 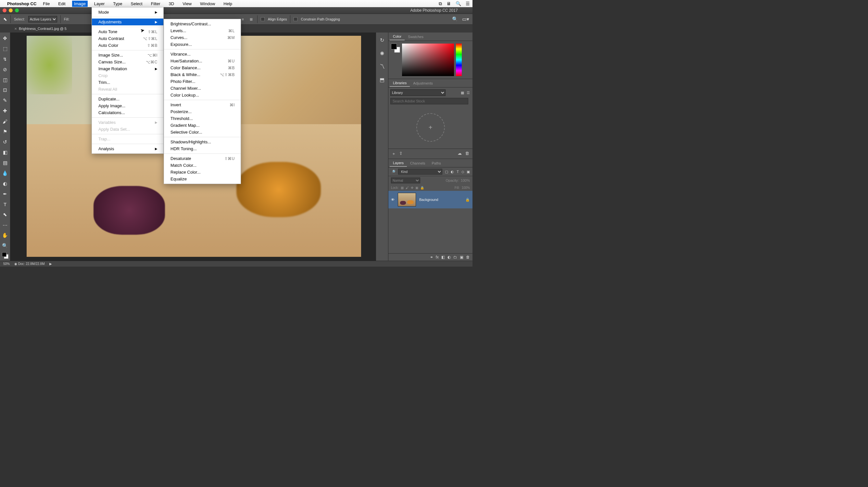 What do you see at coordinates (202, 159) in the screenshot?
I see `adjust-menu-desaturate: Desaturate⇧⌘U` at bounding box center [202, 159].